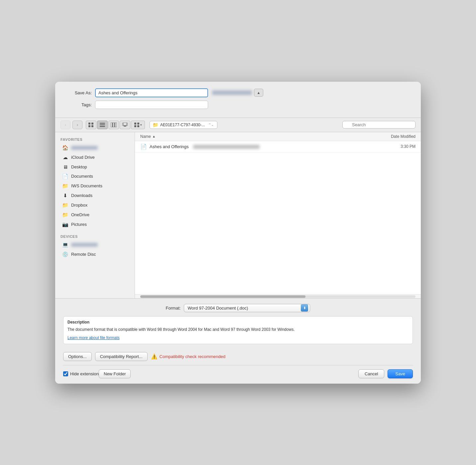 The height and width of the screenshot is (465, 476). What do you see at coordinates (82, 195) in the screenshot?
I see `sidebar-item-label-downloads: Downloads` at bounding box center [82, 195].